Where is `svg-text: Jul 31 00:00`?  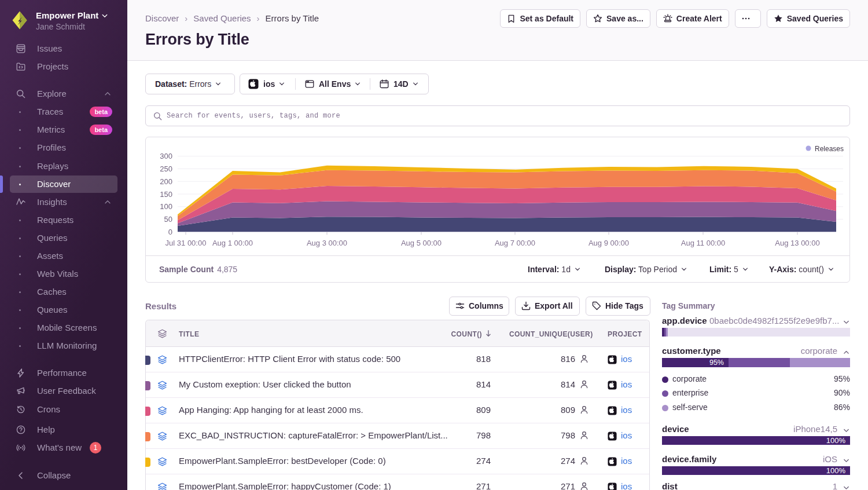 svg-text: Jul 31 00:00 is located at coordinates (186, 243).